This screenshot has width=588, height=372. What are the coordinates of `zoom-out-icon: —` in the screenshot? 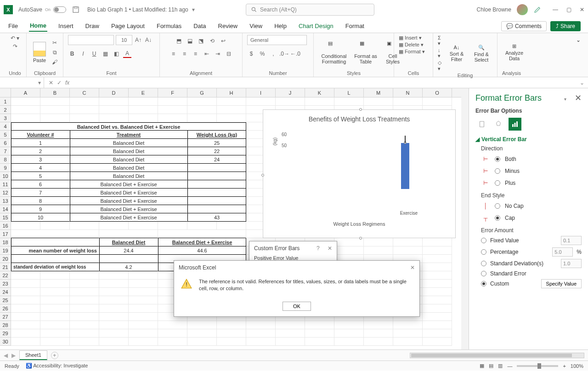 It's located at (510, 366).